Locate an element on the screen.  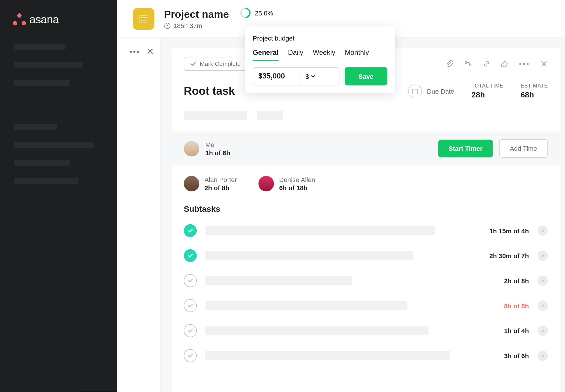
logo: asana is located at coordinates (59, 26).